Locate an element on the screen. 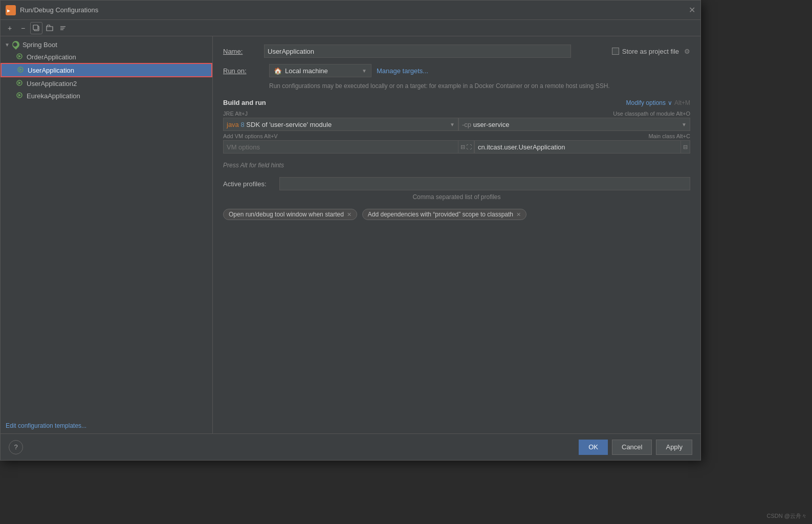 This screenshot has height=524, width=812. build-run-title: Build and run is located at coordinates (245, 102).